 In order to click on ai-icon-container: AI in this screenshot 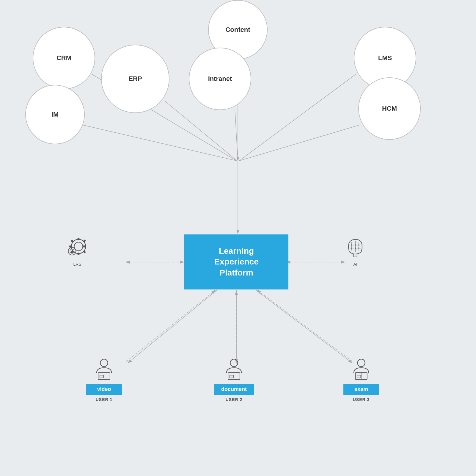, I will do `click(355, 251)`.